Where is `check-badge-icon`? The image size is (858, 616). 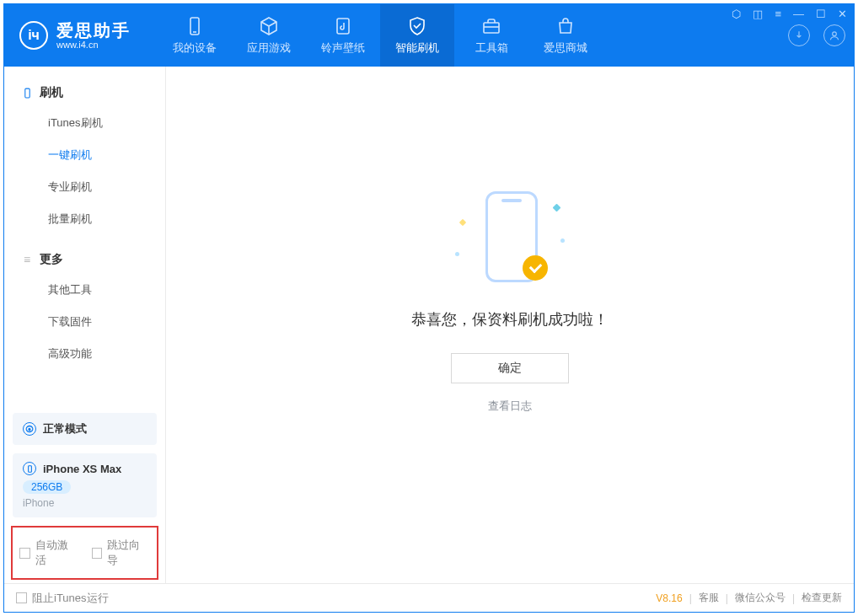
check-badge-icon is located at coordinates (535, 268).